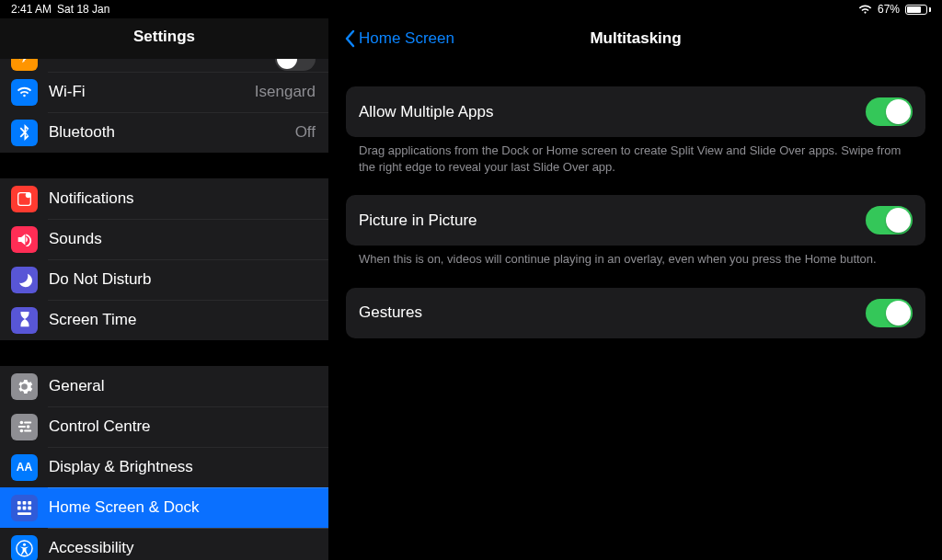  What do you see at coordinates (918, 9) in the screenshot?
I see `battery-icon` at bounding box center [918, 9].